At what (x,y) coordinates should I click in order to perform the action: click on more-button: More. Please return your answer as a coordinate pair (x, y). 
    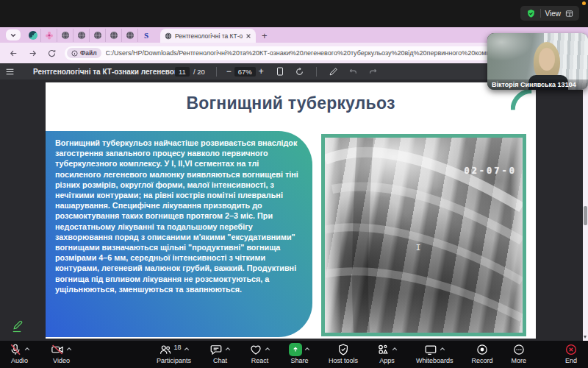
    Looking at the image, I should click on (519, 353).